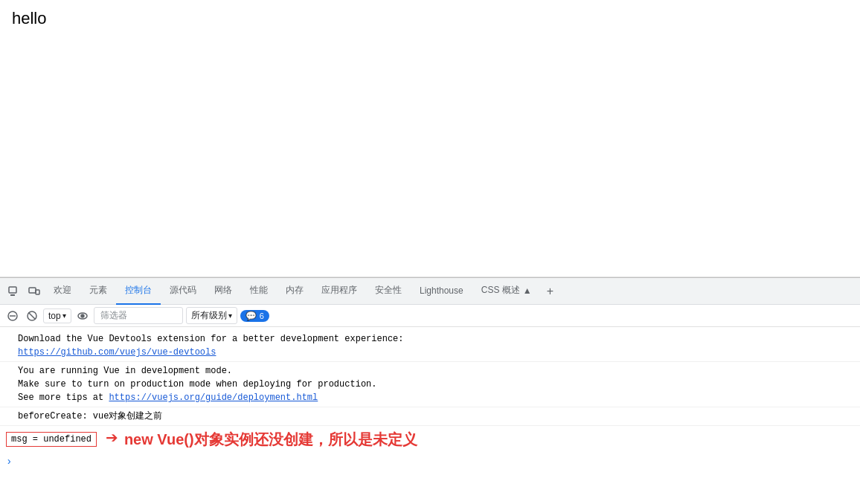  Describe the element at coordinates (262, 439) in the screenshot. I see `arrow-container: ➔ new Vue()对象实例还没创建，所以是未定义` at that location.